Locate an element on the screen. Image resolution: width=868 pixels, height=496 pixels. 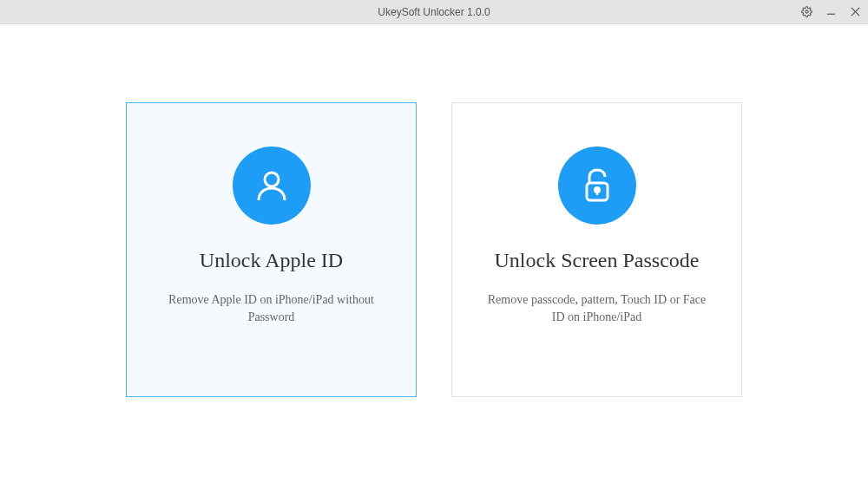
app-title: UkeySoft Unlocker 1.0.0 is located at coordinates (434, 12).